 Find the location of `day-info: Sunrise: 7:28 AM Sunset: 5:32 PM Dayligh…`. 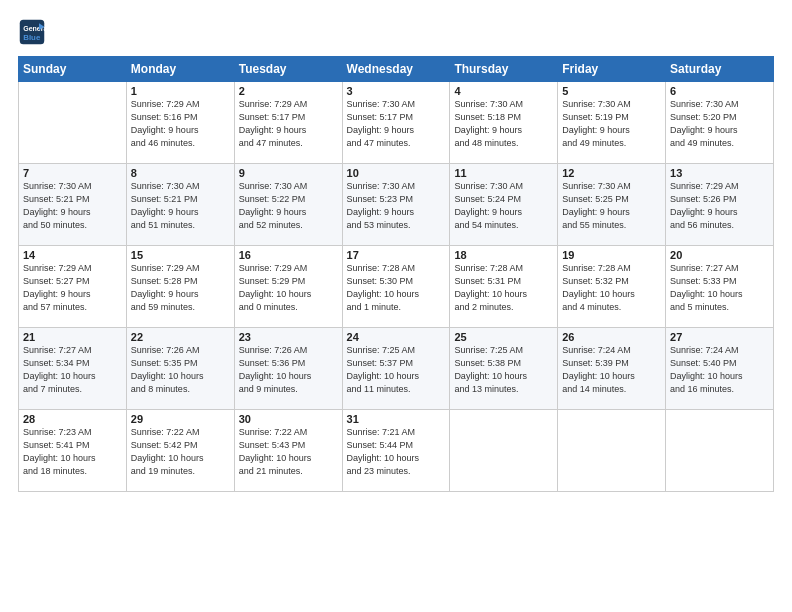

day-info: Sunrise: 7:28 AM Sunset: 5:32 PM Dayligh… is located at coordinates (612, 288).